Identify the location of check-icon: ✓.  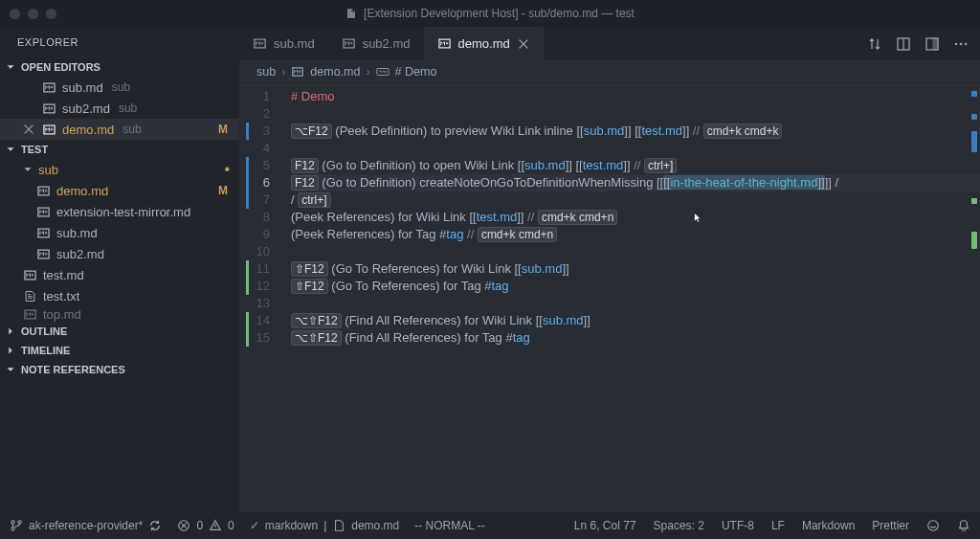
(255, 526).